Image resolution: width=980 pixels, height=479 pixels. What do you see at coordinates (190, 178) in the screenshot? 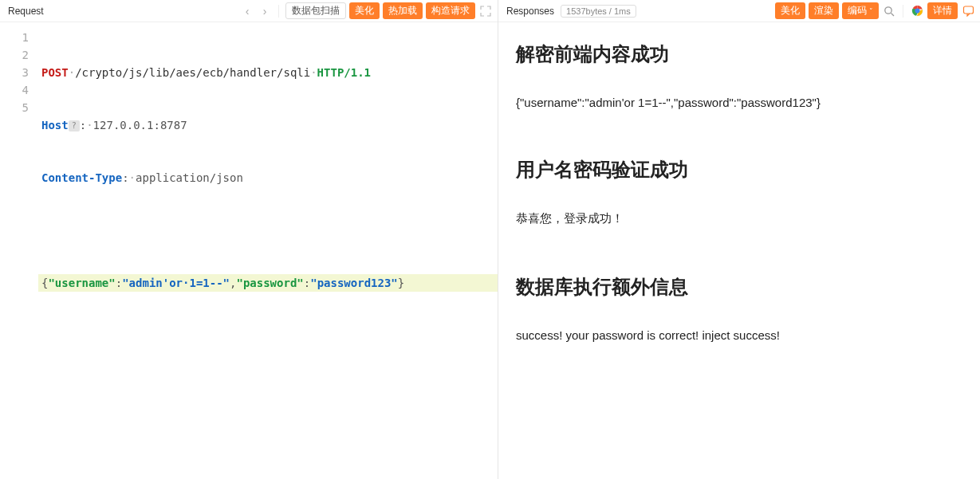
I see `header-value: application/json` at bounding box center [190, 178].